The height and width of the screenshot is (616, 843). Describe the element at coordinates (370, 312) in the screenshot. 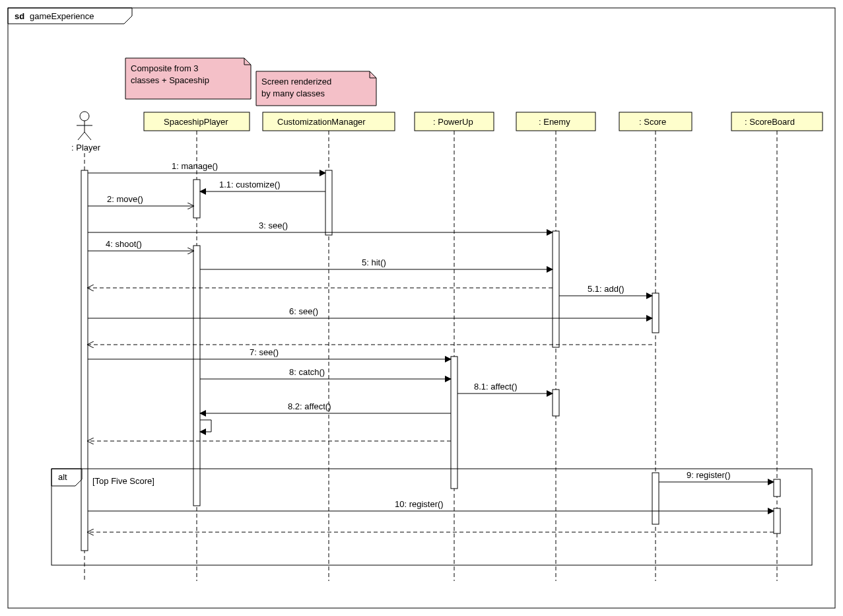

I see `msg-6-see: 6: see()` at that location.